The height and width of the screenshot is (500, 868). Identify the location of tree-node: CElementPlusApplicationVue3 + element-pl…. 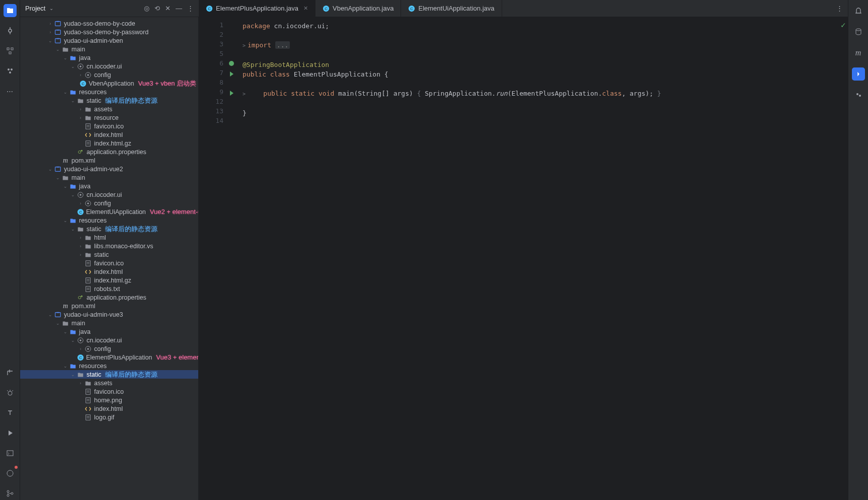
(109, 358).